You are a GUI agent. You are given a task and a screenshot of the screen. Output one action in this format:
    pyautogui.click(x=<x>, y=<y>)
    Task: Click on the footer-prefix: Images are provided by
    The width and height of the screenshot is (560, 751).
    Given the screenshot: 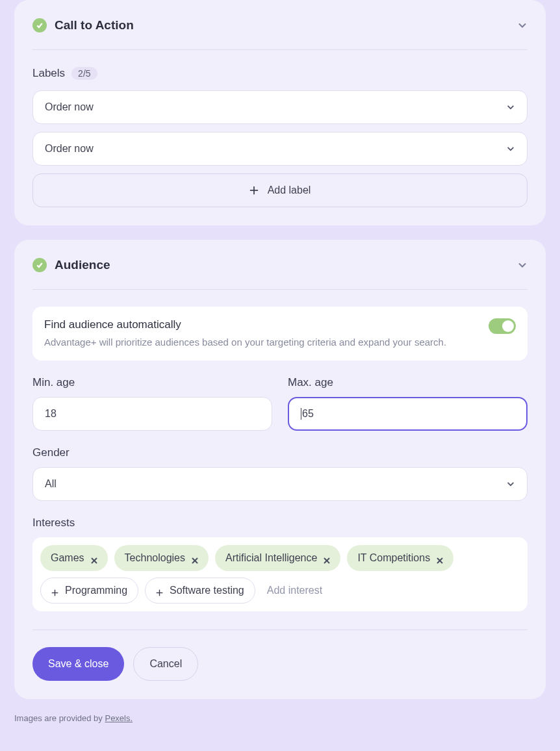 What is the action you would take?
    pyautogui.click(x=60, y=719)
    